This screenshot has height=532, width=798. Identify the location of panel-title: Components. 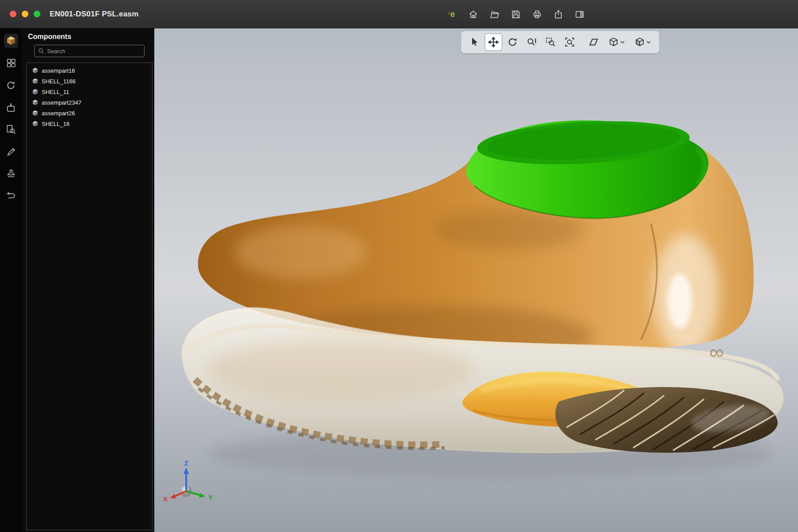
(88, 36).